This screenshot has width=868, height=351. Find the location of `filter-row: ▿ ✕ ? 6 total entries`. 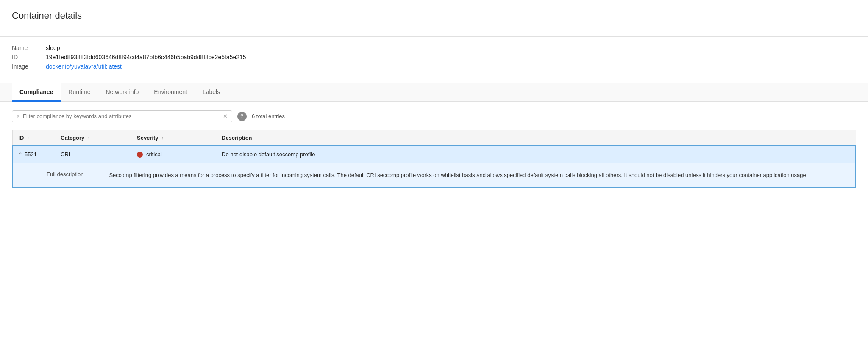

filter-row: ▿ ✕ ? 6 total entries is located at coordinates (434, 116).